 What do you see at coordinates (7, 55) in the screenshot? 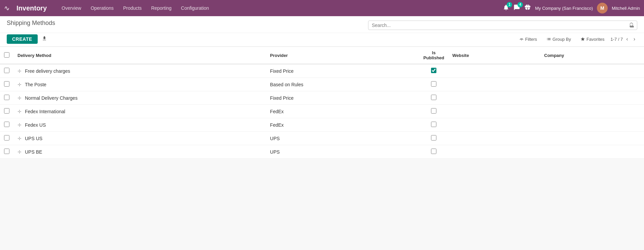
I see `select-all-checkbox` at bounding box center [7, 55].